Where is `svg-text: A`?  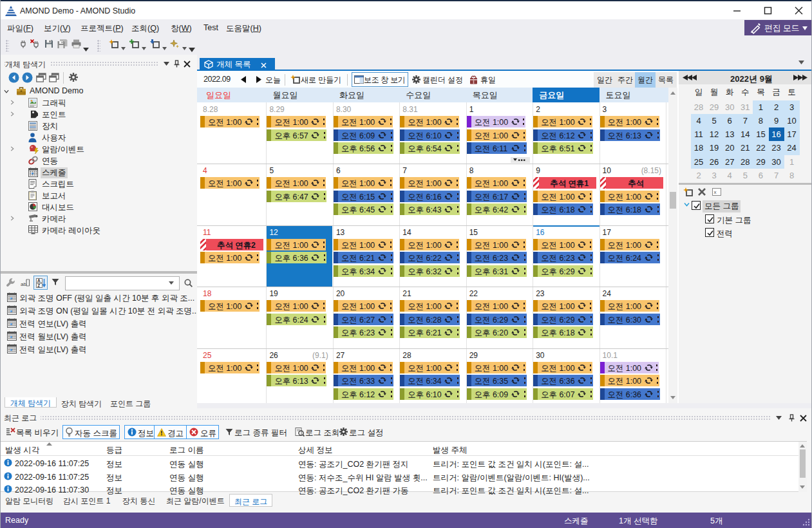 svg-text: A is located at coordinates (39, 281).